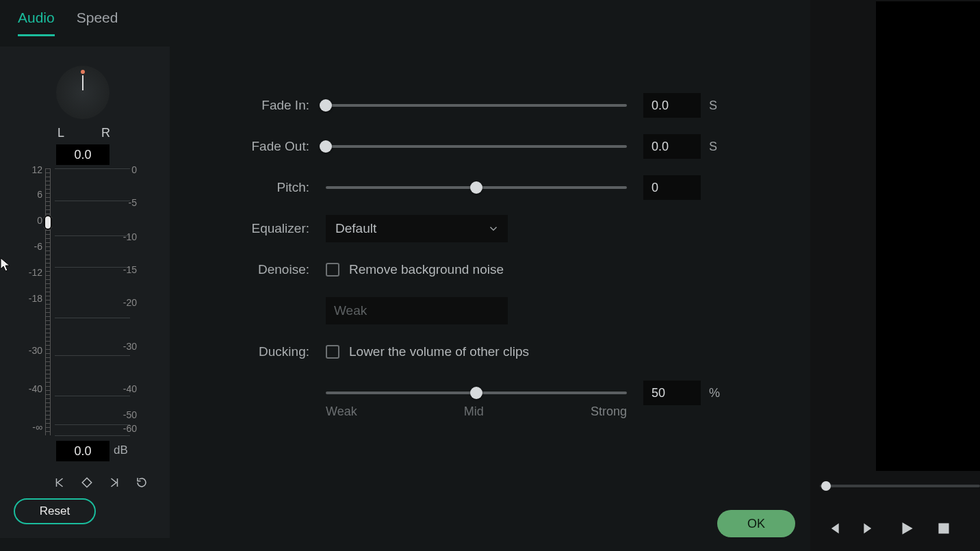 The height and width of the screenshot is (551, 980). What do you see at coordinates (870, 530) in the screenshot?
I see `step-forward-icon` at bounding box center [870, 530].